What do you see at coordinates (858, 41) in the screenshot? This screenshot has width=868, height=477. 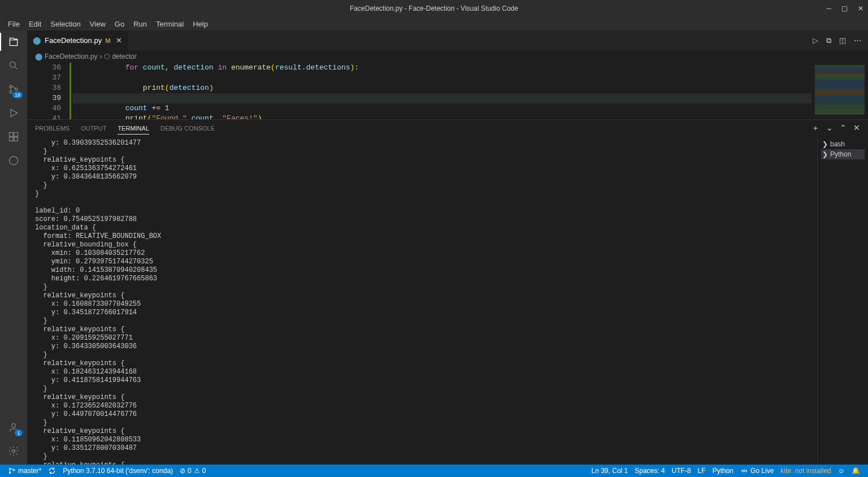 I see `more-actions-icon: ⋯` at bounding box center [858, 41].